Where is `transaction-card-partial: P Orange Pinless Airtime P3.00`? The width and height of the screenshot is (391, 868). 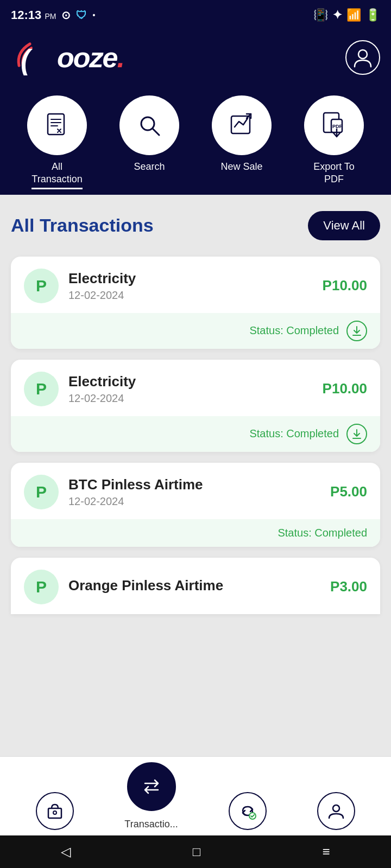
transaction-card-partial: P Orange Pinless Airtime P3.00 is located at coordinates (195, 586).